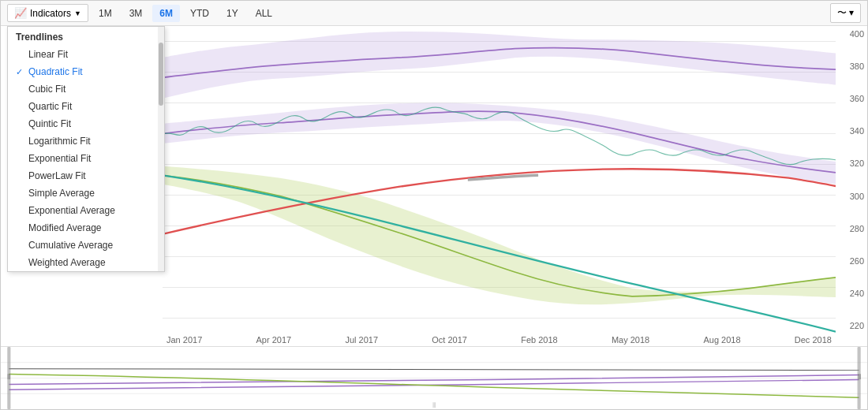 This screenshot has height=410, width=868. I want to click on time-btn-3m: 3M, so click(136, 13).